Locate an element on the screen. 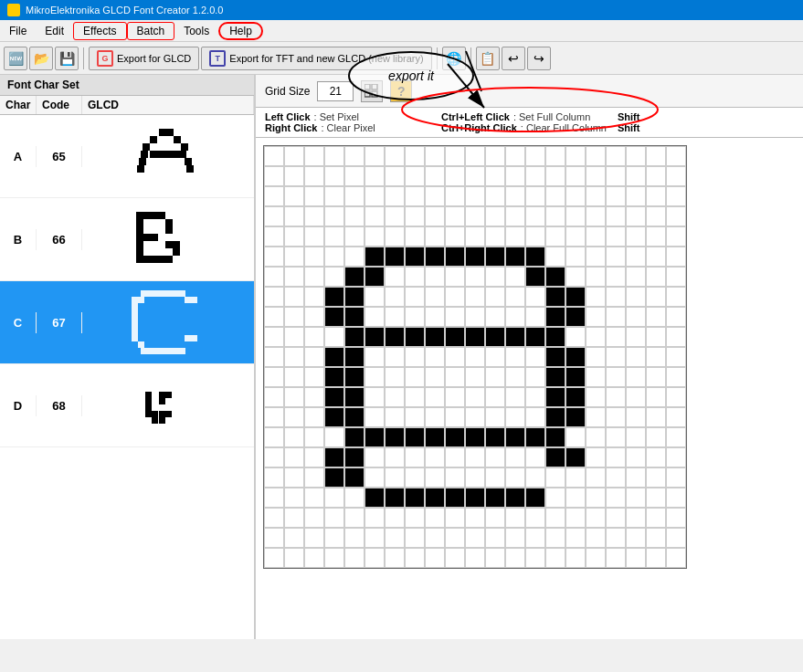  grid-toggle-button is located at coordinates (372, 91).